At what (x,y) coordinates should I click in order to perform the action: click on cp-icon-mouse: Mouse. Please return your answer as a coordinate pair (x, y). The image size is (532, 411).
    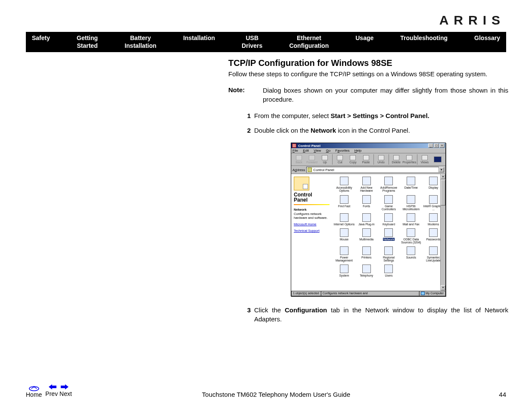
    Looking at the image, I should click on (344, 236).